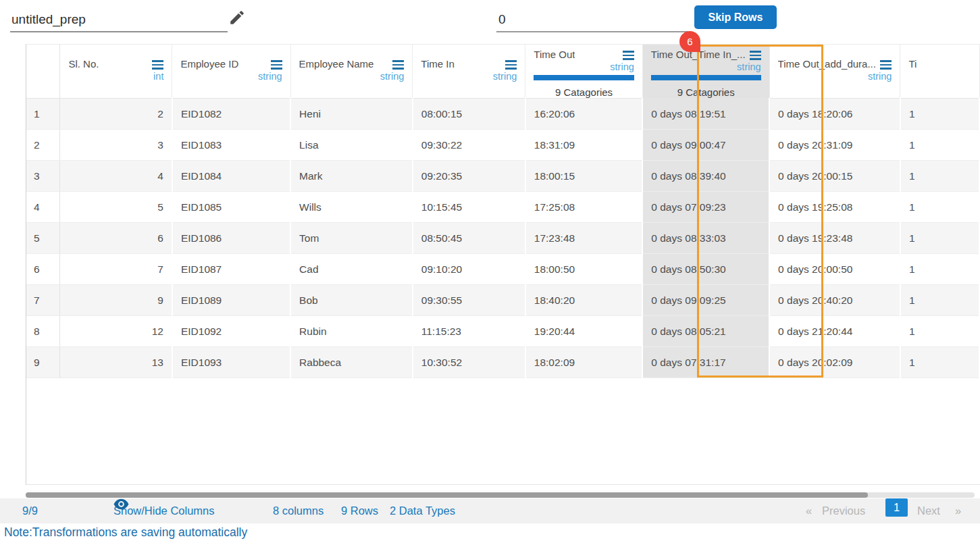 This screenshot has height=543, width=980. What do you see at coordinates (119, 20) in the screenshot?
I see `prep-name-input` at bounding box center [119, 20].